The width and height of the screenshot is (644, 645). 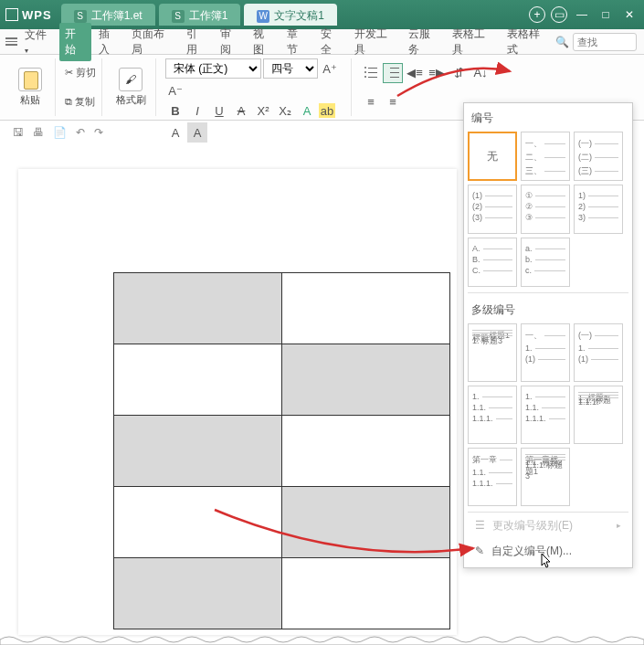 What do you see at coordinates (175, 90) in the screenshot?
I see `decrease-font-button: A⁻` at bounding box center [175, 90].